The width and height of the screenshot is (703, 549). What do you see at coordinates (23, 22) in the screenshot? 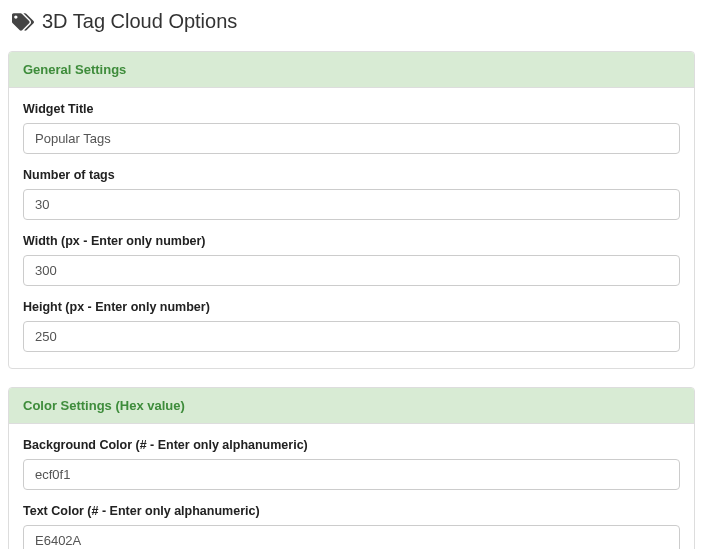
I see `tag-icon` at bounding box center [23, 22].